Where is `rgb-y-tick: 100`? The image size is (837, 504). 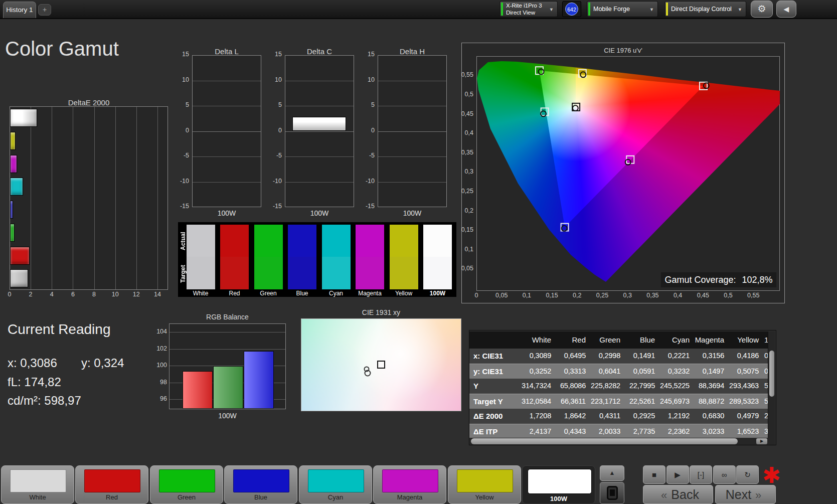 rgb-y-tick: 100 is located at coordinates (157, 365).